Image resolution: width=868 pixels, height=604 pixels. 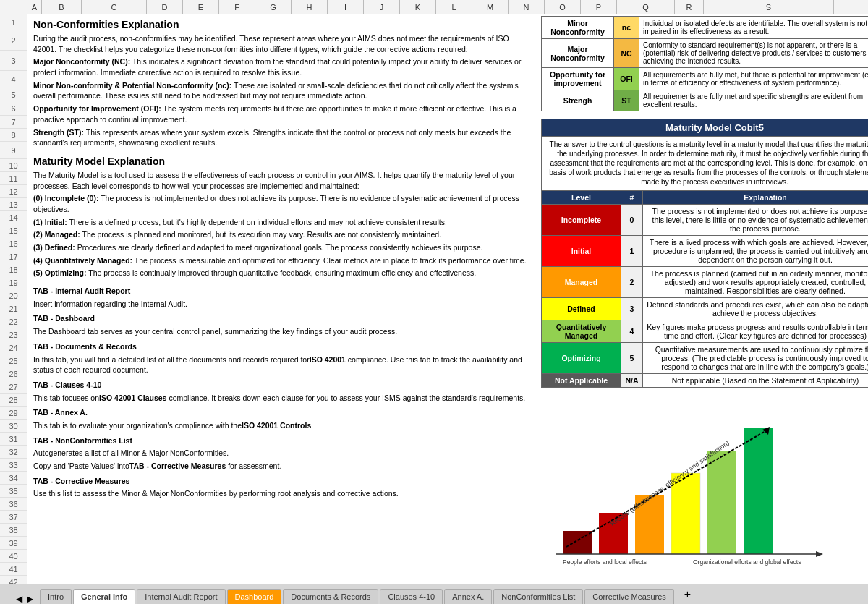 What do you see at coordinates (281, 137) in the screenshot?
I see `nc-strength: Strength (ST): This represents areas whe…` at bounding box center [281, 137].